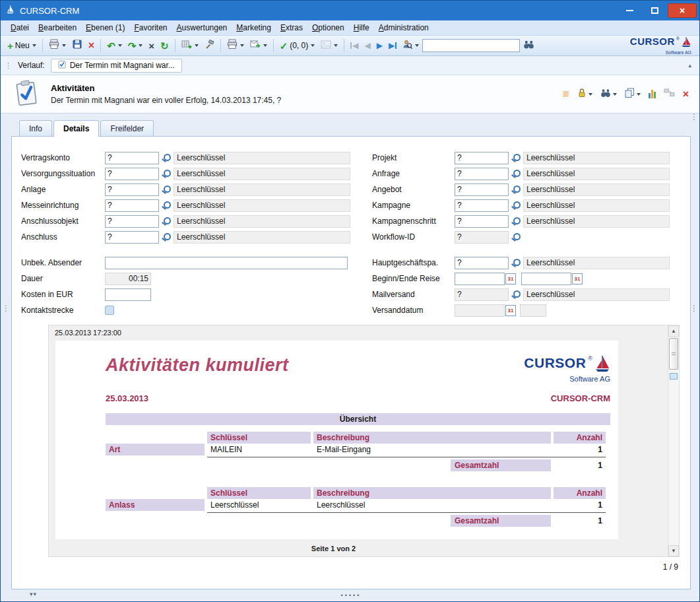  Describe the element at coordinates (259, 450) in the screenshot. I see `report-key-value: MAILEIN` at that location.